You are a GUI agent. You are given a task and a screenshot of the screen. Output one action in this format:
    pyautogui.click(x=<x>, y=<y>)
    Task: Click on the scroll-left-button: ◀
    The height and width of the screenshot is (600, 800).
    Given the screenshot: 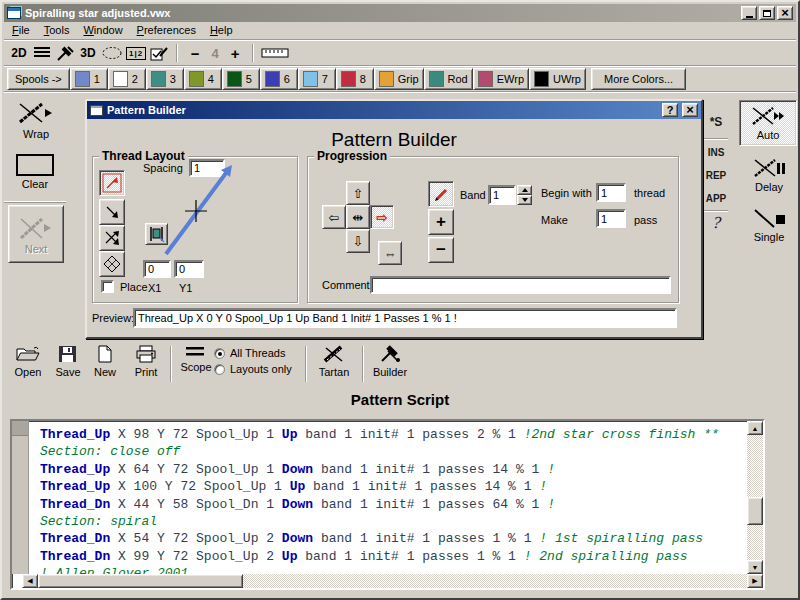 What is the action you would take?
    pyautogui.click(x=30, y=581)
    